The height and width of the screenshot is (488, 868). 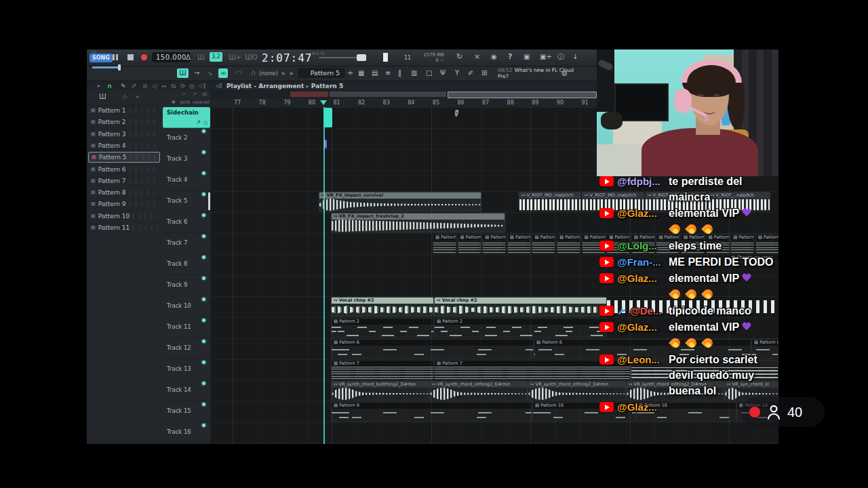 What do you see at coordinates (124, 157) in the screenshot?
I see `pattern-list-item: ▤Pattern 5` at bounding box center [124, 157].